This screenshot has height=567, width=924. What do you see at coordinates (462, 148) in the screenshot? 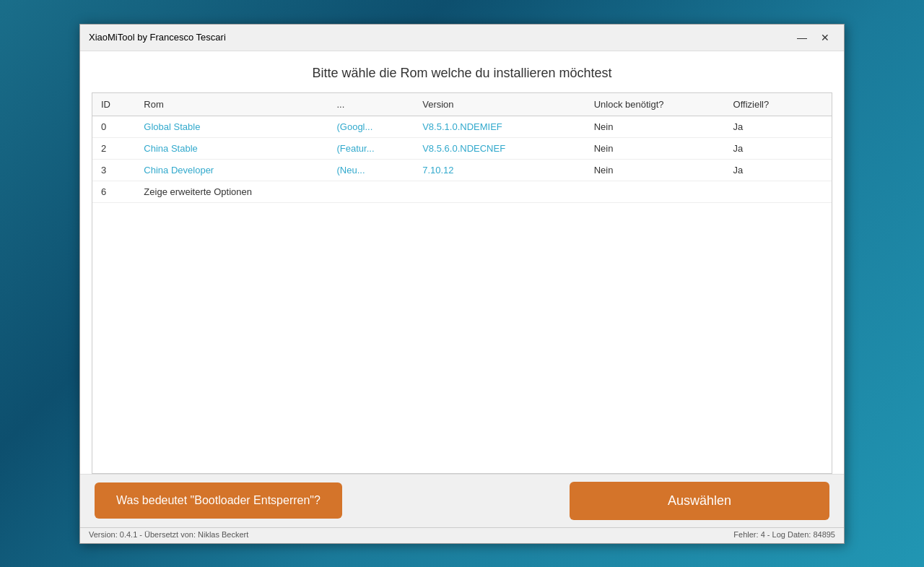
I see `table-row: 2 China Stable (Featur... V8.5.6.0.NDECN…` at bounding box center [462, 148].